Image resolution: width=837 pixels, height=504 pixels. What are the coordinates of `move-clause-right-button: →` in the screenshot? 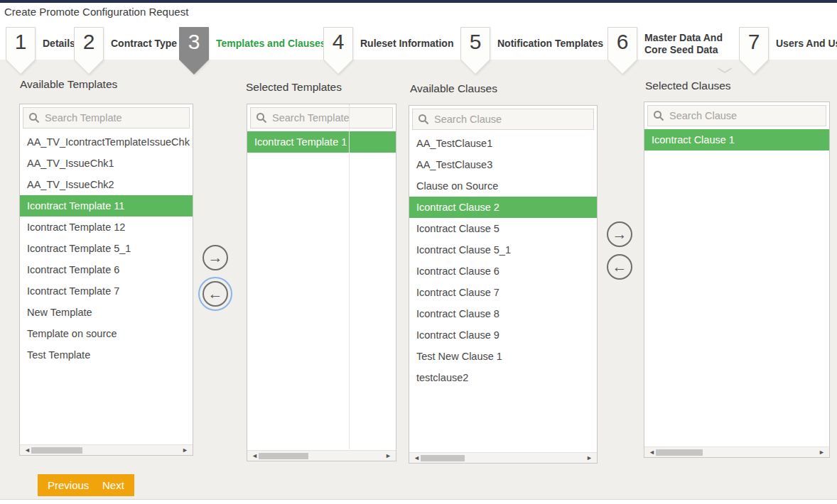 It's located at (620, 234).